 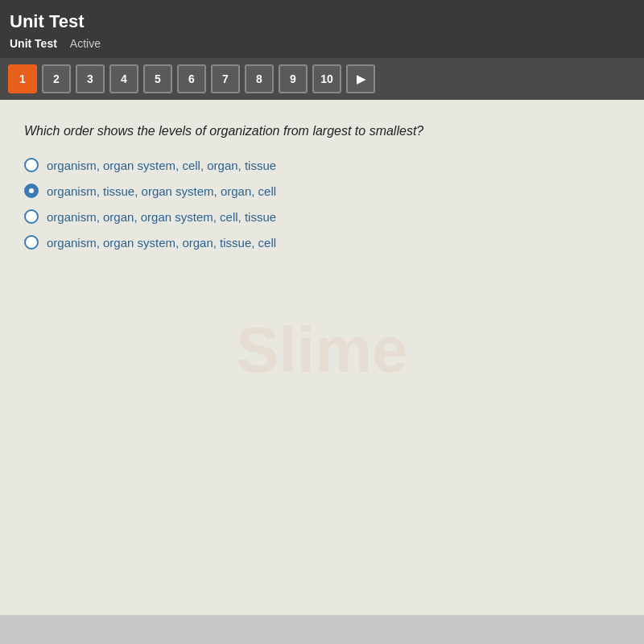 What do you see at coordinates (161, 166) in the screenshot?
I see `option-label-1: organism, organ system, cell, organ, tis…` at bounding box center [161, 166].